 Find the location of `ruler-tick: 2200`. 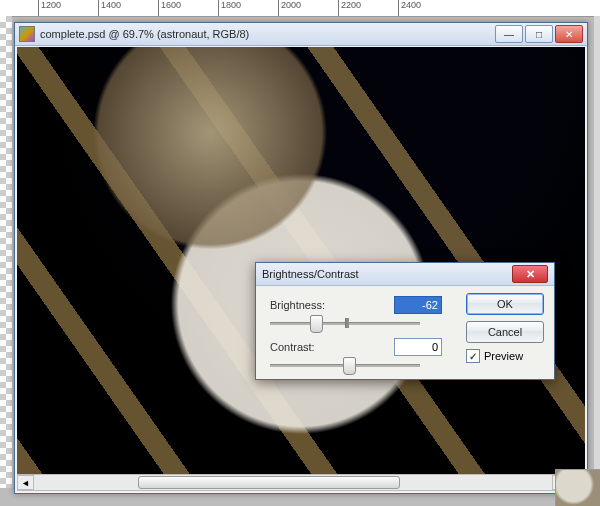

ruler-tick: 2200 is located at coordinates (350, 8).